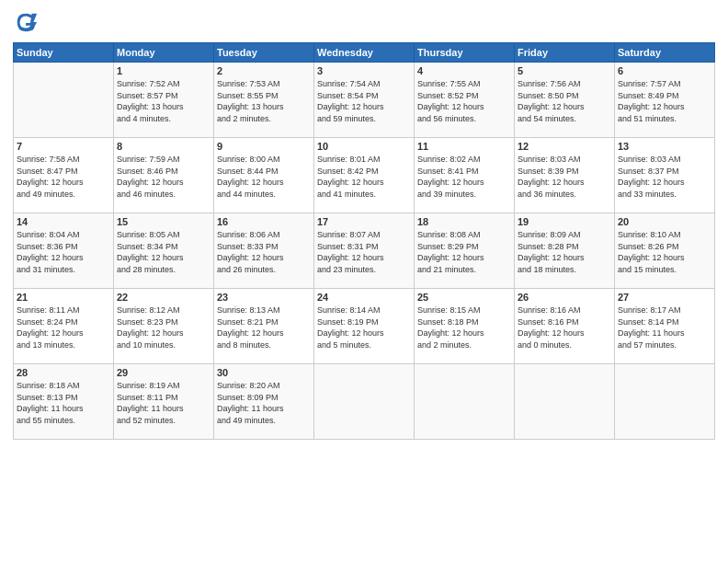  What do you see at coordinates (364, 297) in the screenshot?
I see `day-number: 24` at bounding box center [364, 297].